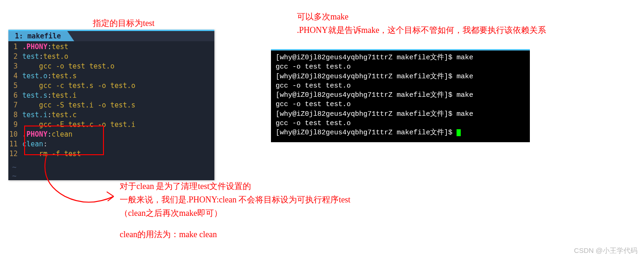  Describe the element at coordinates (458, 132) in the screenshot. I see `cursor-icon` at that location.